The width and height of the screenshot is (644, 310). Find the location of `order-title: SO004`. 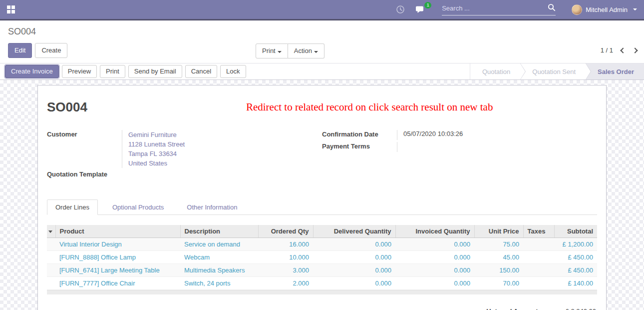

order-title: SO004 is located at coordinates (67, 107).